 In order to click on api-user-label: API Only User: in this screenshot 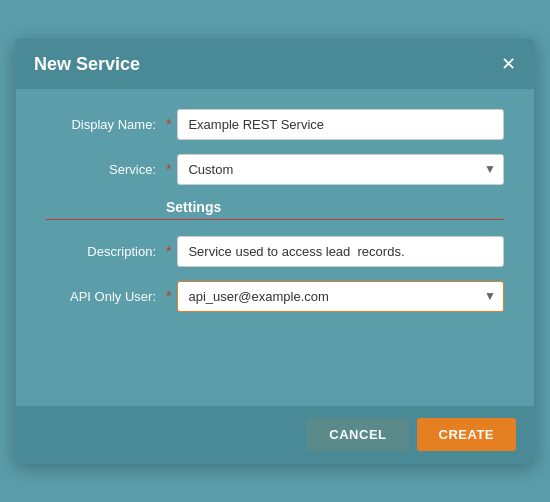, I will do `click(106, 296)`.